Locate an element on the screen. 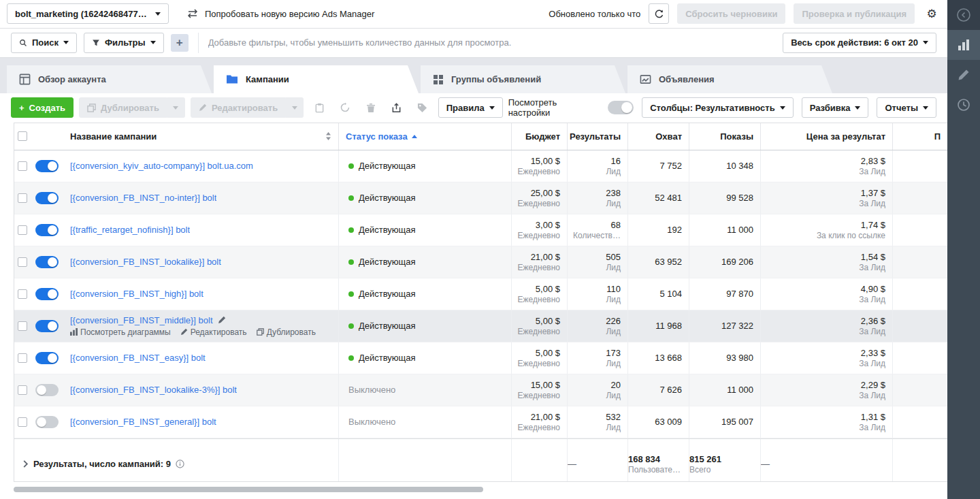 Image resolution: width=980 pixels, height=499 pixels. results-cell: 16Лид is located at coordinates (598, 166).